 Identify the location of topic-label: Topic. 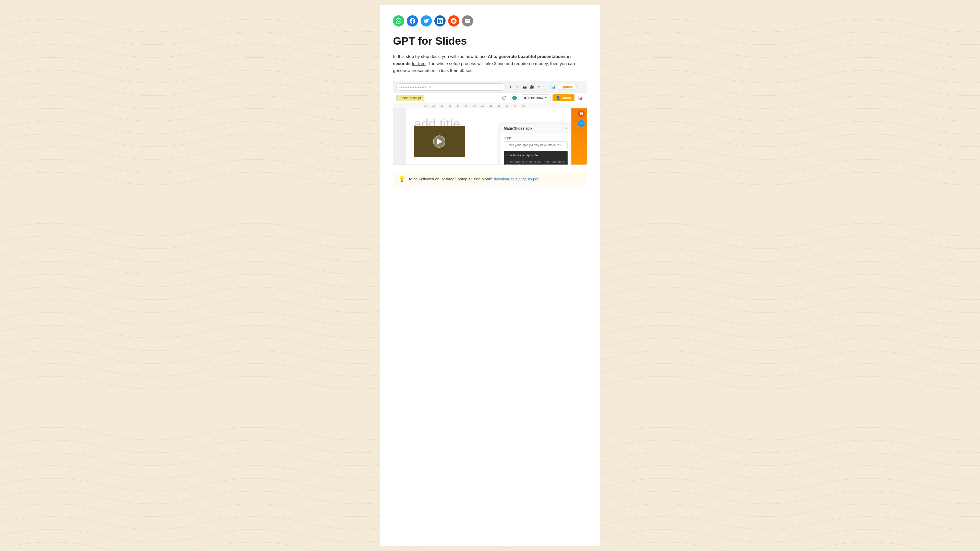
(536, 138).